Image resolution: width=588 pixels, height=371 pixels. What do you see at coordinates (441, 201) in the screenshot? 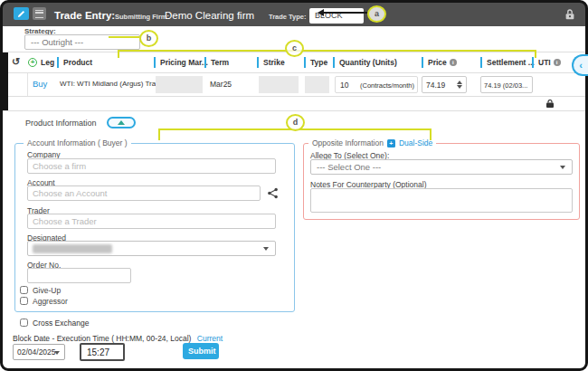
I see `notes-textarea` at bounding box center [441, 201].